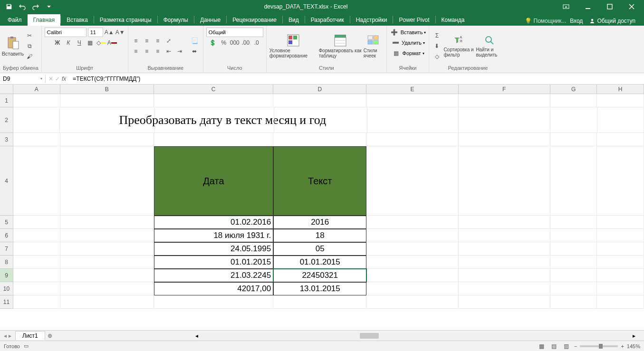 This screenshot has width=644, height=351. I want to click on cell-D10: 13.01.2015, so click(320, 289).